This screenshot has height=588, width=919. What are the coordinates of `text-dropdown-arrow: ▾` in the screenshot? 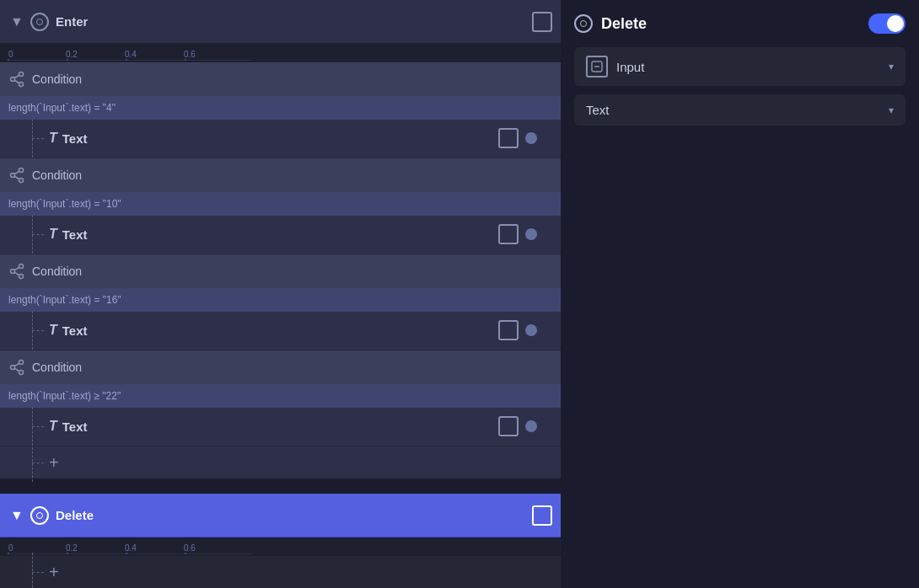 It's located at (891, 110).